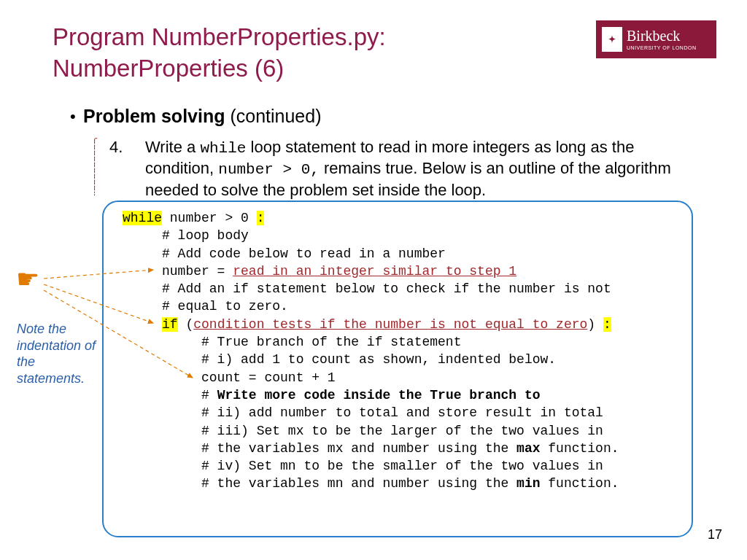 This screenshot has width=747, height=560. Describe the element at coordinates (612, 39) in the screenshot. I see `crest-icon: ✦` at that location.